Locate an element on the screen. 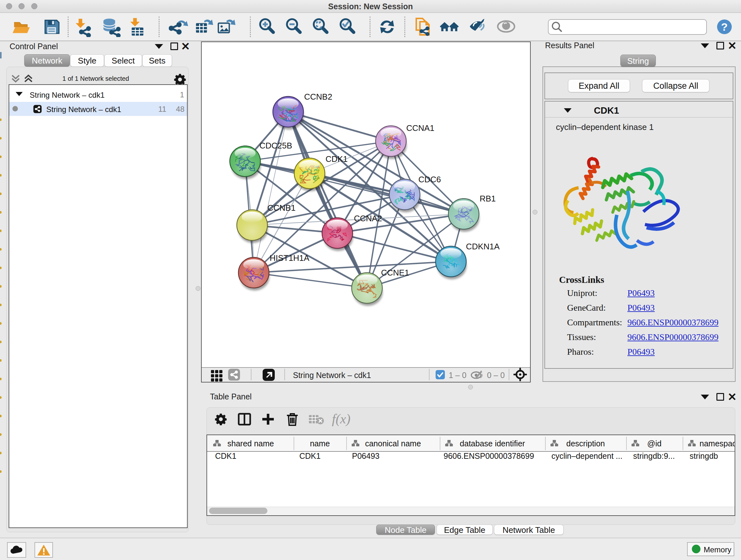 The image size is (741, 560). svg-text: RB1 is located at coordinates (488, 198).